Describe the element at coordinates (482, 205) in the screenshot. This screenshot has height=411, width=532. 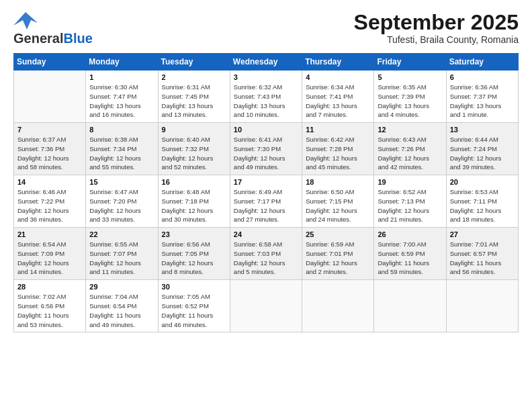
I see `day-info: Sunrise: 6:53 AMSunset: 7:11 PMDaylight:…` at that location.